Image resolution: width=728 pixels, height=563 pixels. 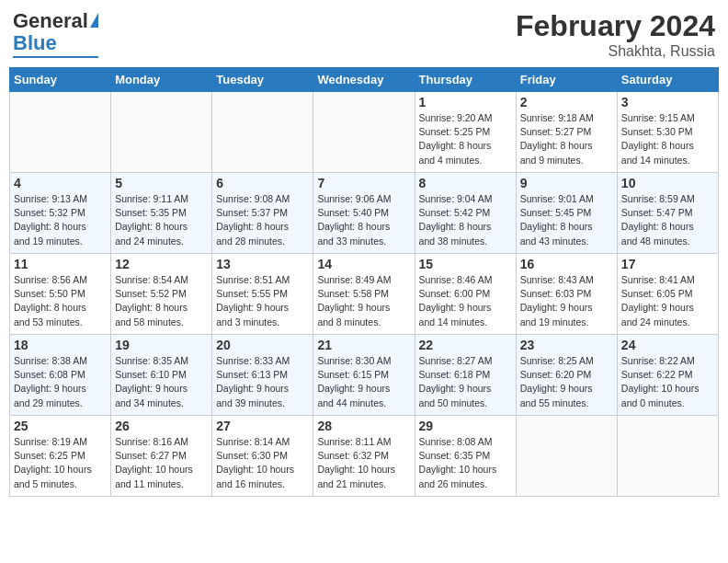 I want to click on day-info: Sunrise: 9:18 AM Sunset: 5:27 PM Dayligh…, so click(x=566, y=140).